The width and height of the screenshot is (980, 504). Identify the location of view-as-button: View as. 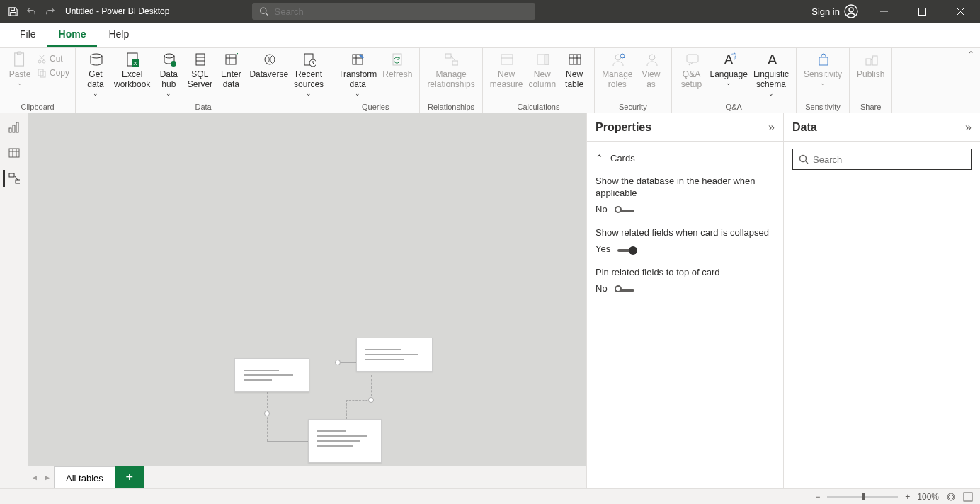
(651, 69).